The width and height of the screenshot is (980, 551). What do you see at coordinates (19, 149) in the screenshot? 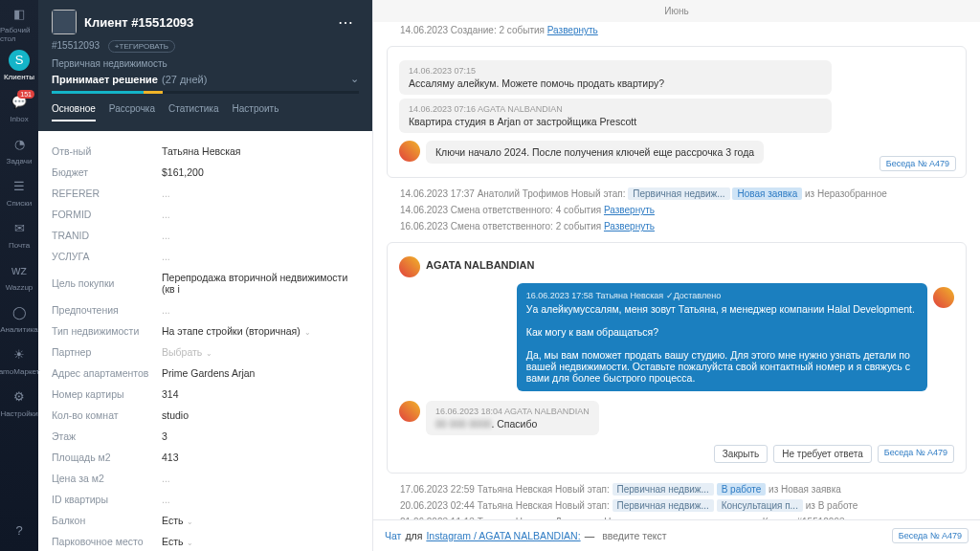
I see `nav-tasks: ◔Задачи` at bounding box center [19, 149].